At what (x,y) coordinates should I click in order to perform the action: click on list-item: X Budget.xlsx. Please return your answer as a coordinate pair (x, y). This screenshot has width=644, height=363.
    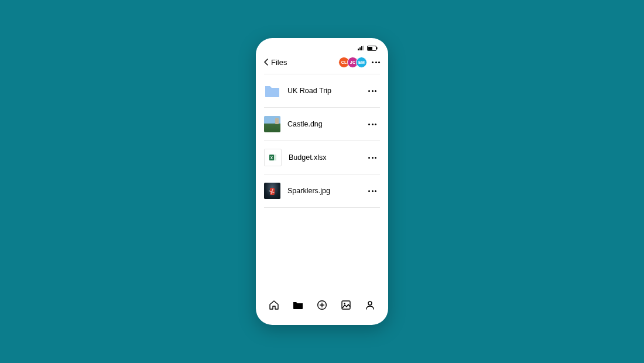
    Looking at the image, I should click on (322, 157).